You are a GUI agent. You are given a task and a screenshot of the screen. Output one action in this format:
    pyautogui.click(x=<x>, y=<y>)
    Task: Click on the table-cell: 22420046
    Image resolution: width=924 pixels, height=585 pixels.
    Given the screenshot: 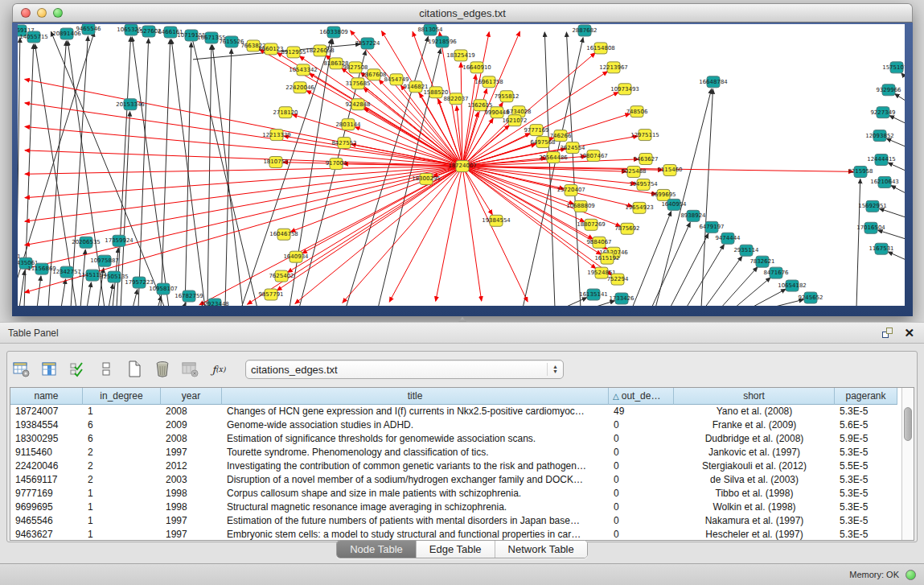 What is the action you would take?
    pyautogui.click(x=47, y=467)
    